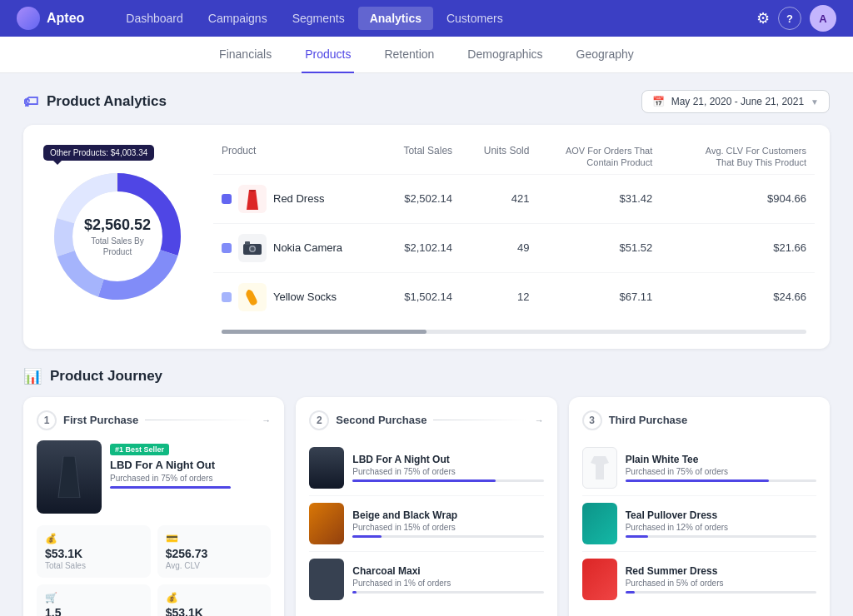 The width and height of the screenshot is (853, 616). Describe the element at coordinates (308, 248) in the screenshot. I see `product-name: Nokia Camera` at that location.